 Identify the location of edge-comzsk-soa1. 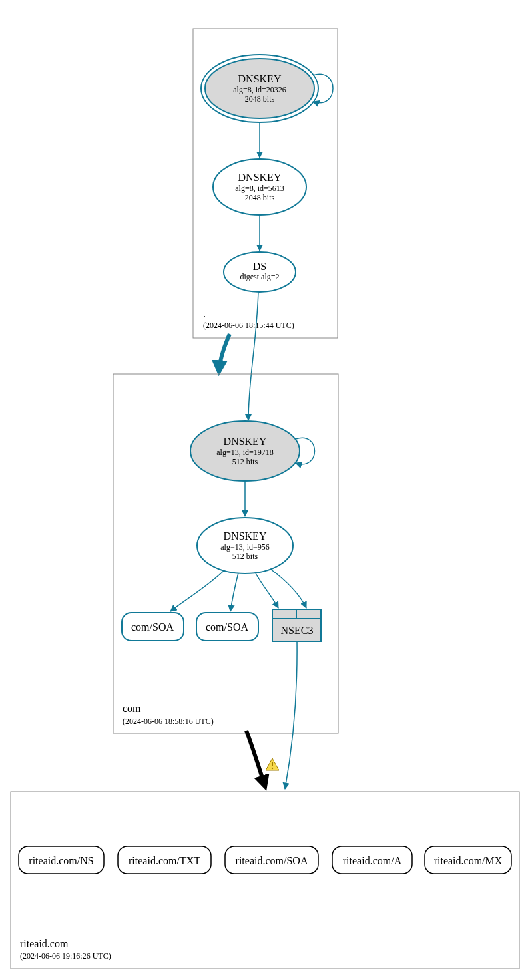
(197, 591).